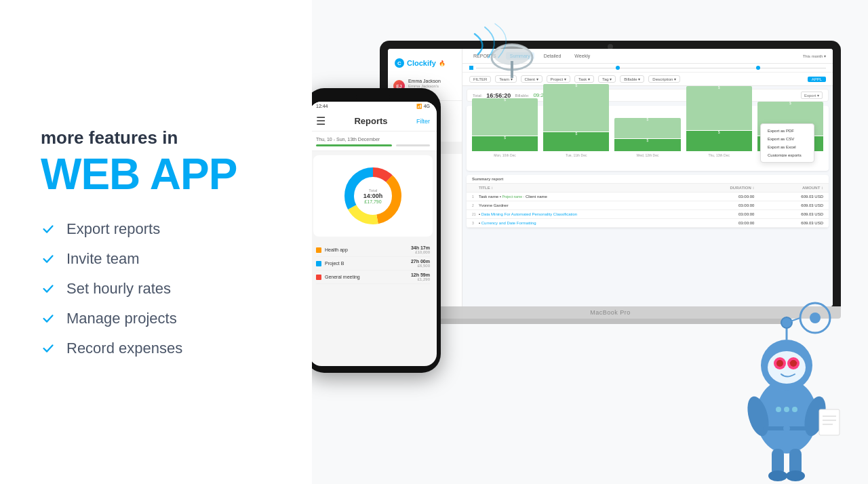  I want to click on customize-exports: Customize exports, so click(787, 155).